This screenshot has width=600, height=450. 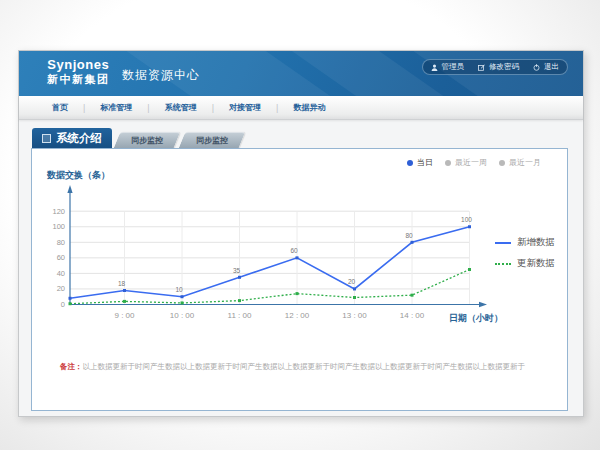 I want to click on x-axis-title: 日期（小时）, so click(x=476, y=318).